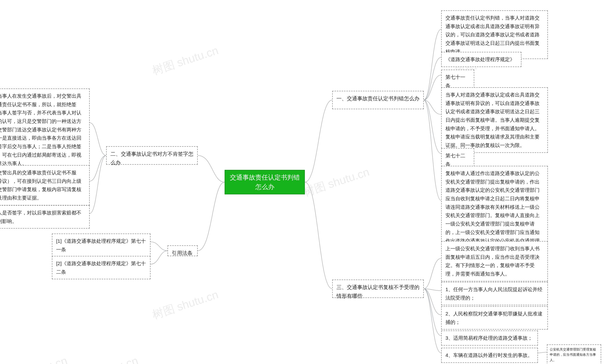 The height and width of the screenshot is (364, 604). Describe the element at coordinates (490, 338) in the screenshot. I see `branch-3-item-3: 3、适用简易程序处理的道路交通事故；` at that location.